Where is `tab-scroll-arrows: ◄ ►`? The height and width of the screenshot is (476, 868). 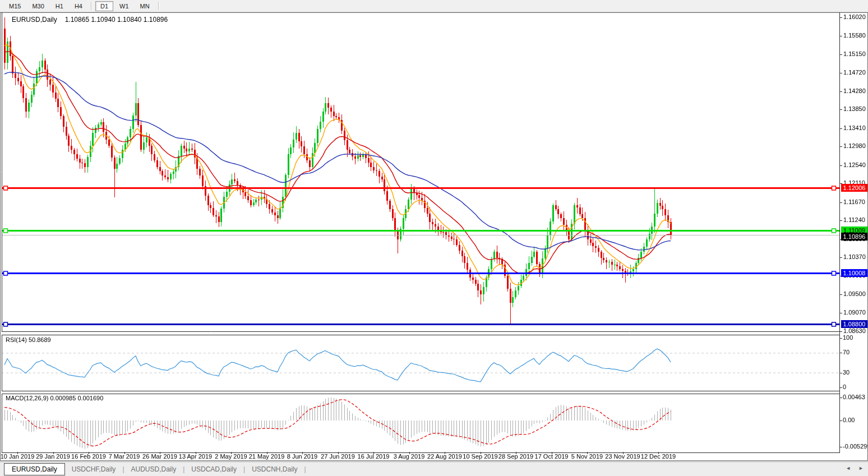 tab-scroll-arrows: ◄ ► is located at coordinates (855, 468).